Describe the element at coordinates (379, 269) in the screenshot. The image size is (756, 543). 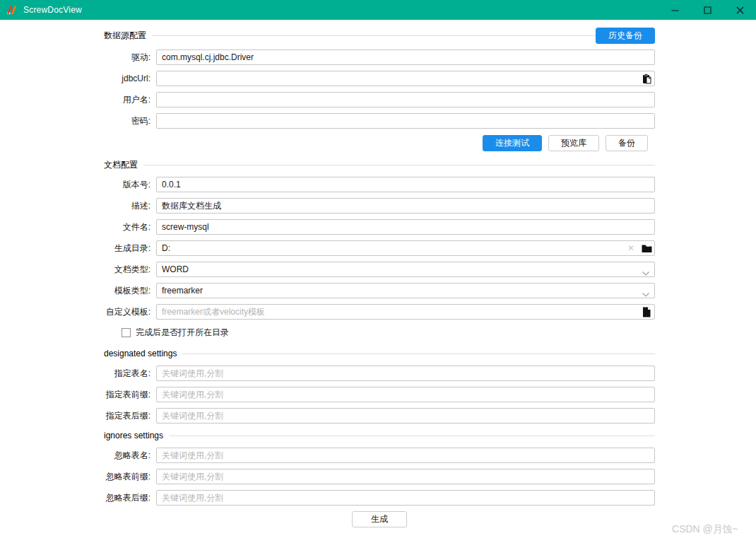
I see `doc-type-row: 文档类型: WORD` at that location.